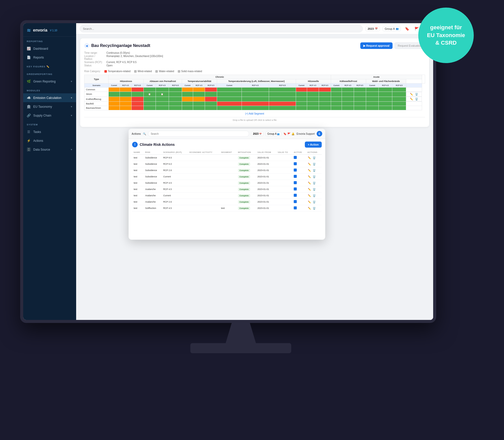 Image resolution: width=504 pixels, height=440 pixels. I want to click on bell-icon-small: 🔔, so click(293, 134).